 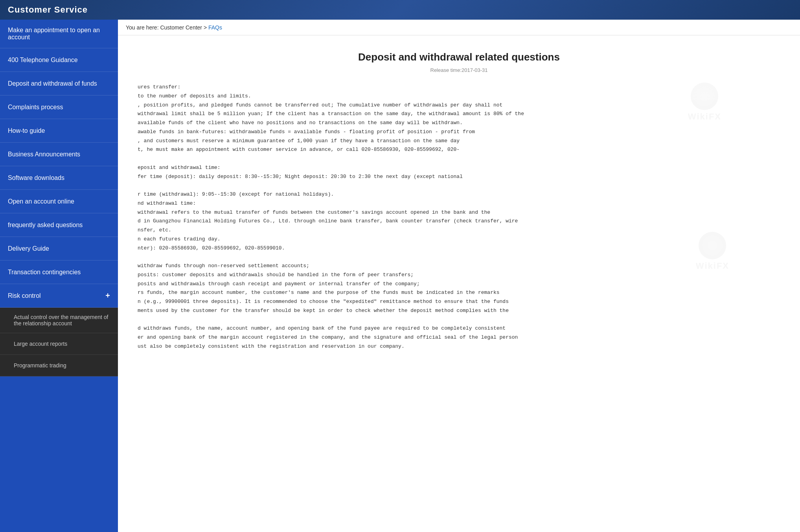 I want to click on content-line: posits: customer deposits and withdrawal…, so click(x=459, y=275).